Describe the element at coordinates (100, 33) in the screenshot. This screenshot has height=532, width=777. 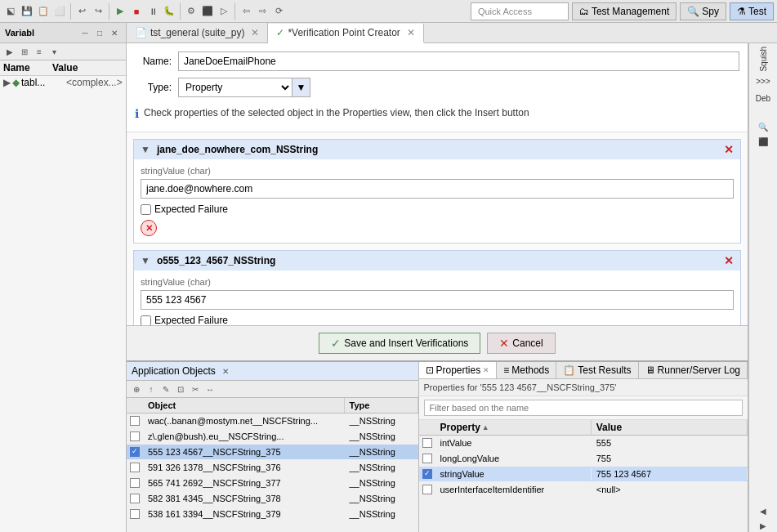
I see `maximize-icon: □` at that location.